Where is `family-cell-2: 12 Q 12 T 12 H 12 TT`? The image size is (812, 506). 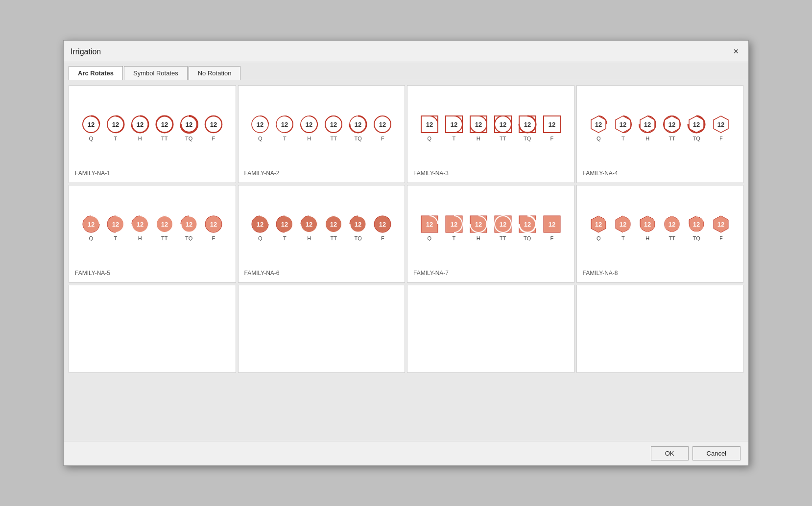
family-cell-2: 12 Q 12 T 12 H 12 TT is located at coordinates (322, 134).